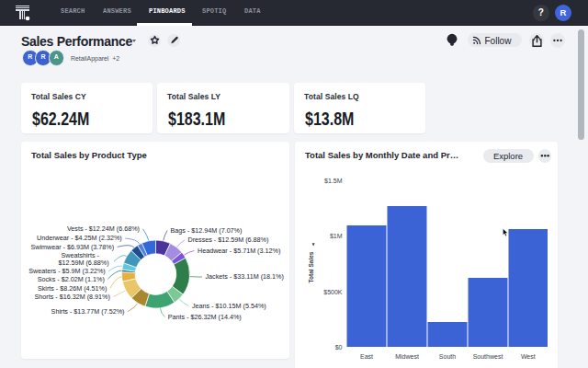  Describe the element at coordinates (366, 357) in the screenshot. I see `svg-text: East` at that location.